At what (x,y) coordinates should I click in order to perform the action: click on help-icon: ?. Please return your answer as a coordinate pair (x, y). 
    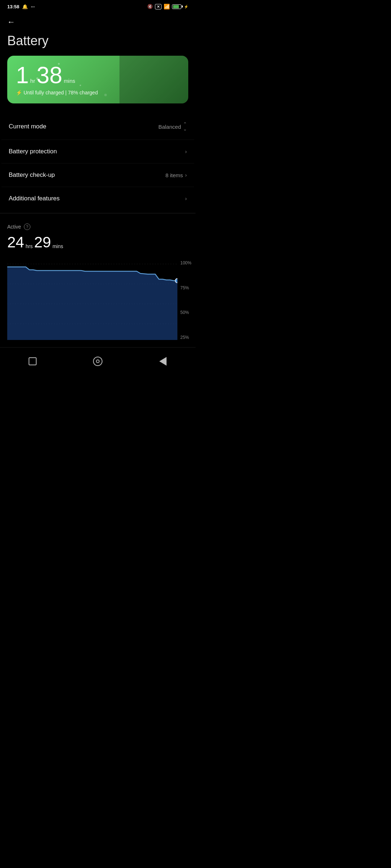
    Looking at the image, I should click on (27, 227).